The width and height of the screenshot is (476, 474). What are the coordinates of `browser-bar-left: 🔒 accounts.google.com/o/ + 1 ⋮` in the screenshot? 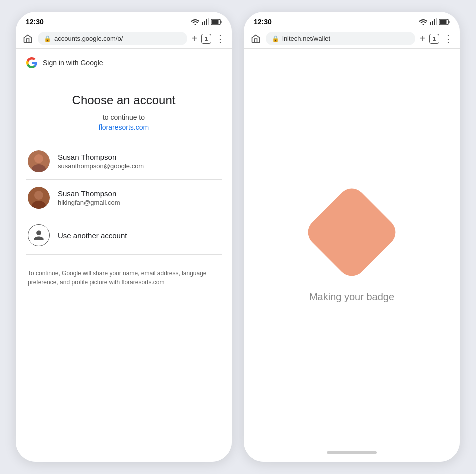 It's located at (124, 39).